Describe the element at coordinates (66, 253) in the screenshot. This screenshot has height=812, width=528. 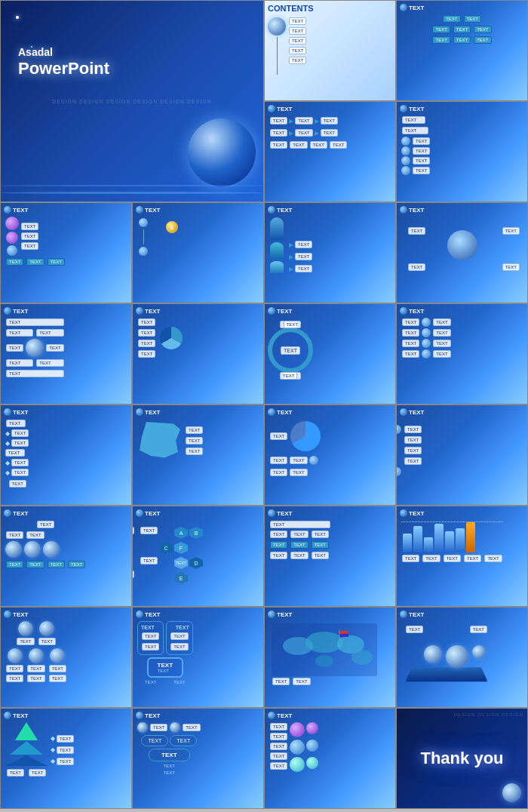
I see `circles-purple-cell: TEXT TEXT TEXT TEXT TEXT TEXT TEXT` at that location.